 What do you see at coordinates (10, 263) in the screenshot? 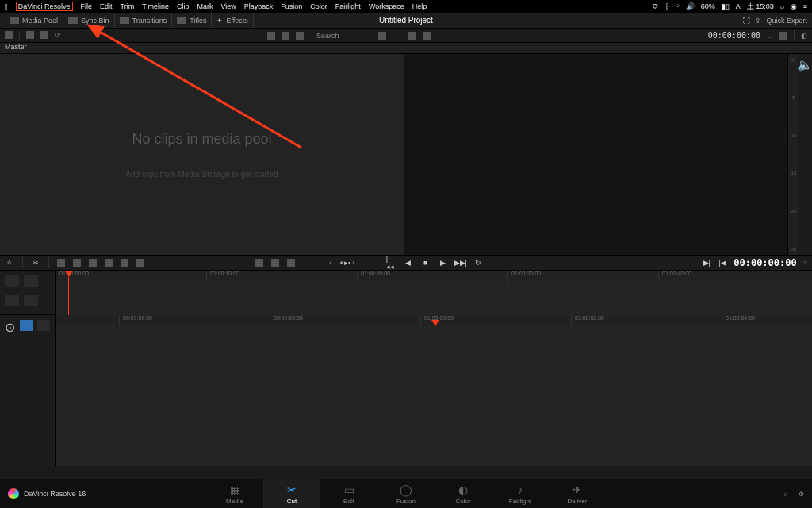
I see `boring-detector-icon: ✧` at bounding box center [10, 263].